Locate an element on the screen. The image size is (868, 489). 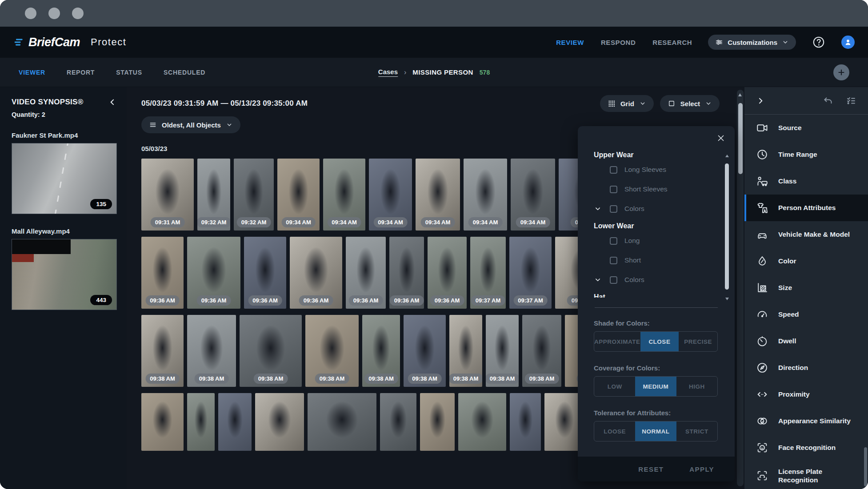
result-thumbnail: 09:31 AM is located at coordinates (168, 195).